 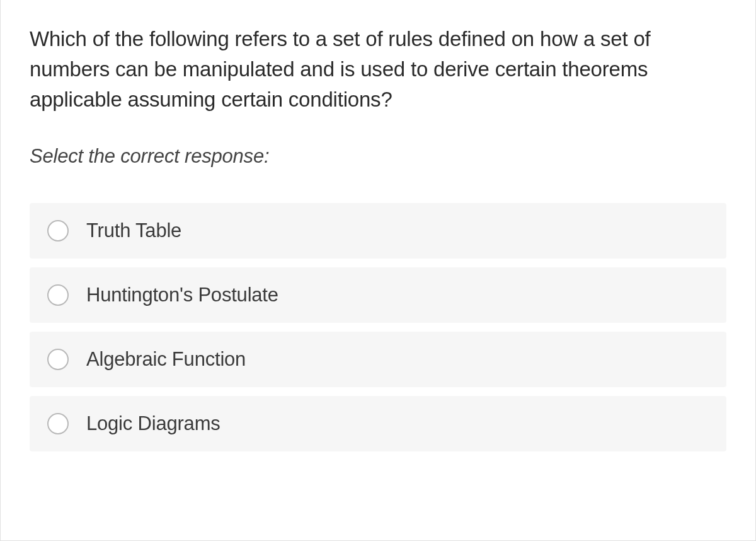 What do you see at coordinates (378, 295) in the screenshot?
I see `option-huntingtons-postulate: Huntington's Postulate` at bounding box center [378, 295].